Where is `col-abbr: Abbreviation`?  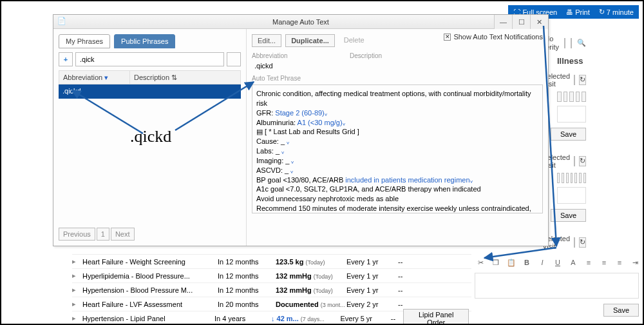
col-abbr: Abbreviation is located at coordinates (82, 77).